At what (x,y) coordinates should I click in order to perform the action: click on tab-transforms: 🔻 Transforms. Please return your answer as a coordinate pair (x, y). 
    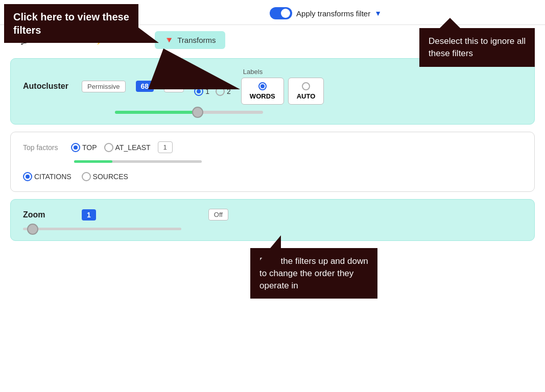
    Looking at the image, I should click on (190, 40).